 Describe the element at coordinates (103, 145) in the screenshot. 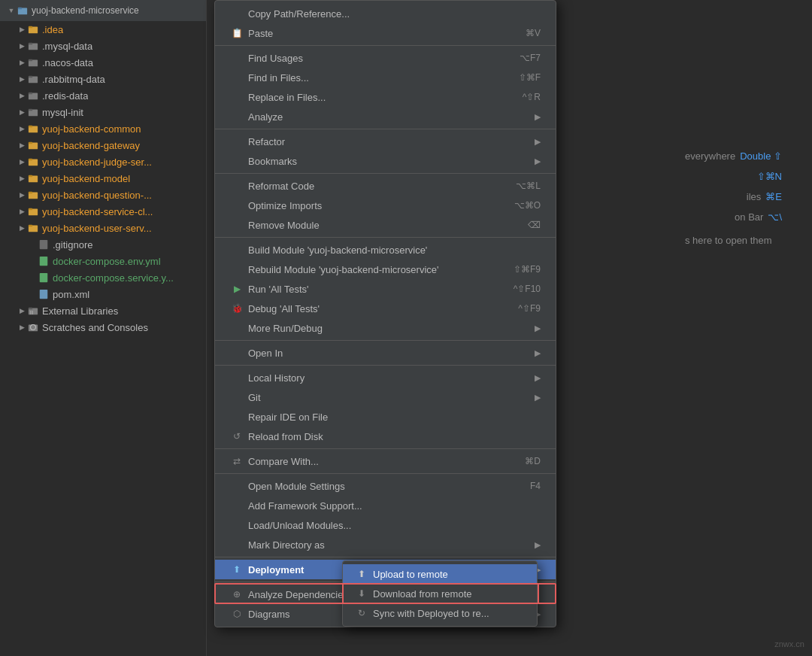

I see `sidebar-item-yuoj-gateway: yuoj-backend-gateway` at that location.